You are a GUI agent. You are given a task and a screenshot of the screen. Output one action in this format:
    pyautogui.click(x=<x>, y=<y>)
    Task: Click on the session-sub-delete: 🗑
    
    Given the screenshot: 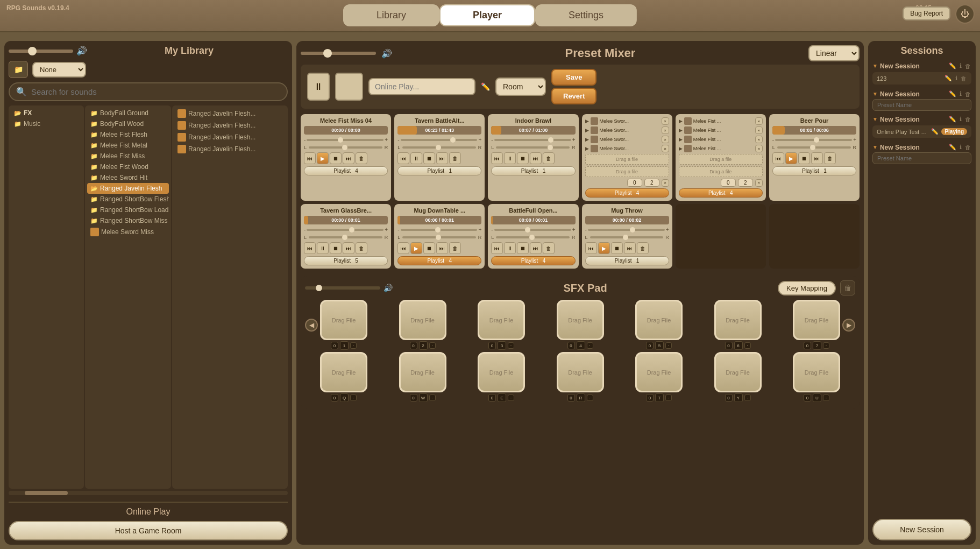 What is the action you would take?
    pyautogui.click(x=964, y=79)
    